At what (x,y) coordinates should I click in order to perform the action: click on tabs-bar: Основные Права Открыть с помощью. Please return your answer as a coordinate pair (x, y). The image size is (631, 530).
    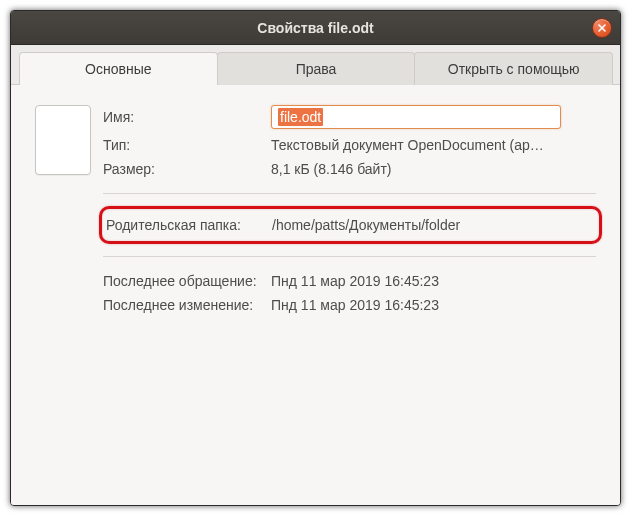
    Looking at the image, I should click on (316, 65).